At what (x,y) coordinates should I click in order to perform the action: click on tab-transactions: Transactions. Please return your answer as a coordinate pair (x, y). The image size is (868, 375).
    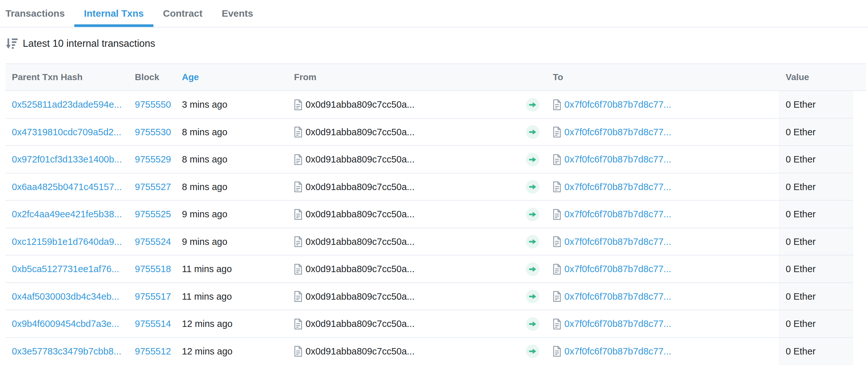
    Looking at the image, I should click on (40, 13).